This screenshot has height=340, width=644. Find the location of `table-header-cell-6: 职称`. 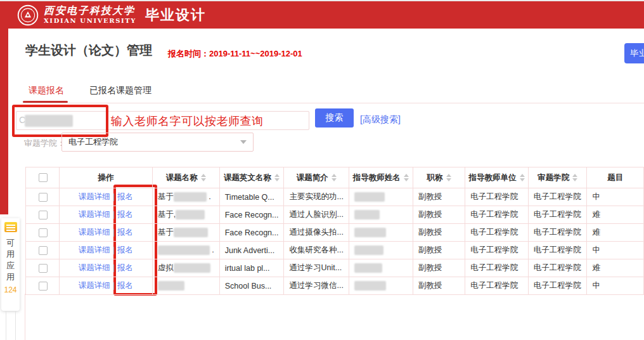

table-header-cell-6: 职称 is located at coordinates (439, 178).